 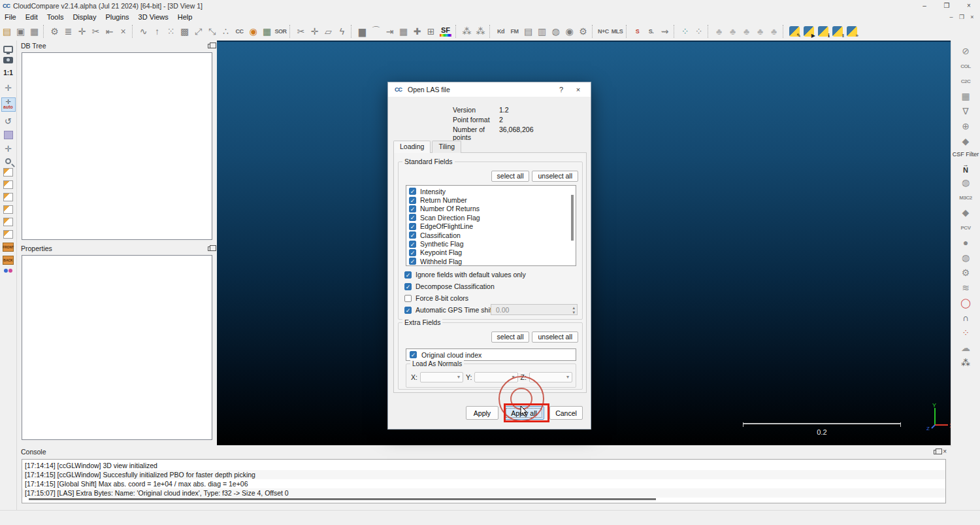 I want to click on menu-file: File, so click(x=10, y=17).